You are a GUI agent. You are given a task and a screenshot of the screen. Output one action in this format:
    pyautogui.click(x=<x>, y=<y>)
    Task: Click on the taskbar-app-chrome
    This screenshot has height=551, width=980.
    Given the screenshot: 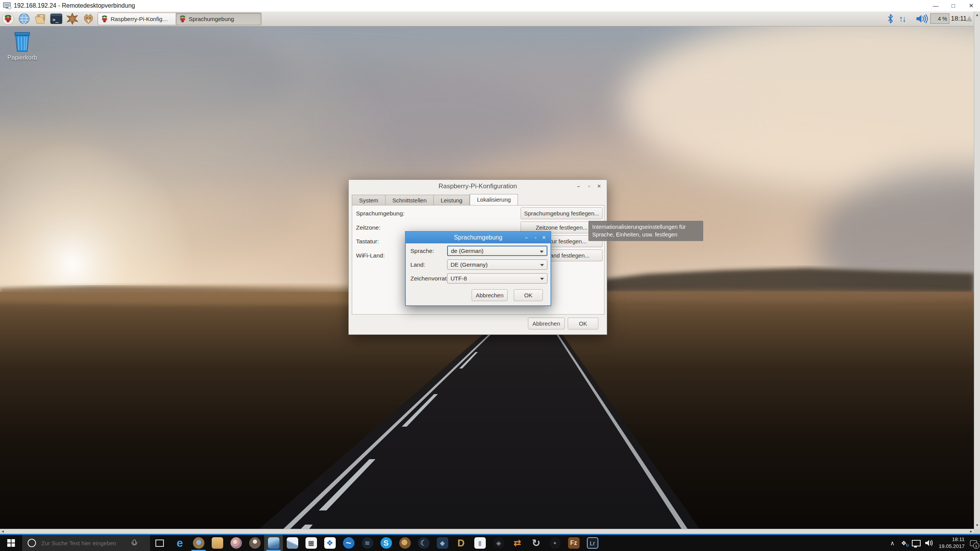 What is the action you would take?
    pyautogui.click(x=198, y=543)
    